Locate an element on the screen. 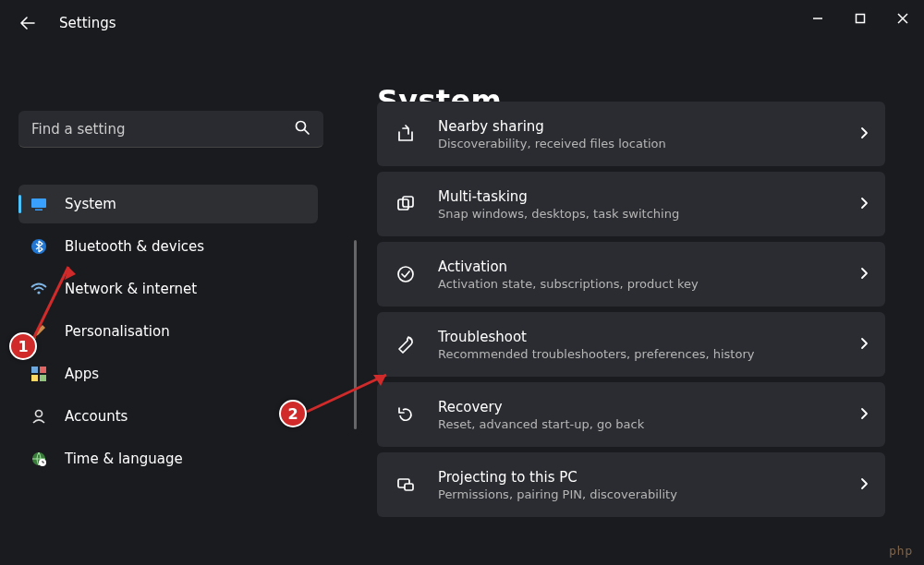 This screenshot has width=924, height=565. card-projecting: Projecting to this PC Permissions, pairi… is located at coordinates (631, 485).